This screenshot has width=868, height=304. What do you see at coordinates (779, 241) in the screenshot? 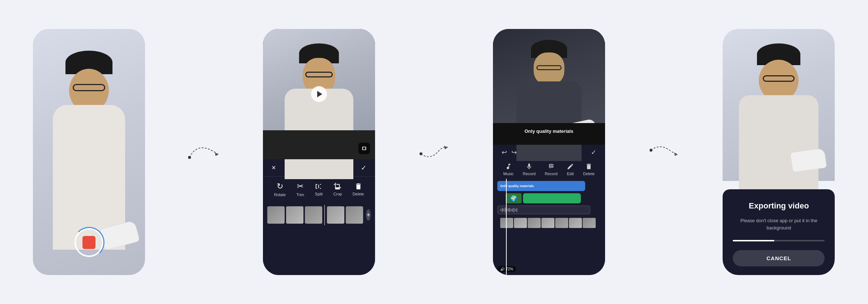
I see `progress-bar-container` at bounding box center [779, 241].